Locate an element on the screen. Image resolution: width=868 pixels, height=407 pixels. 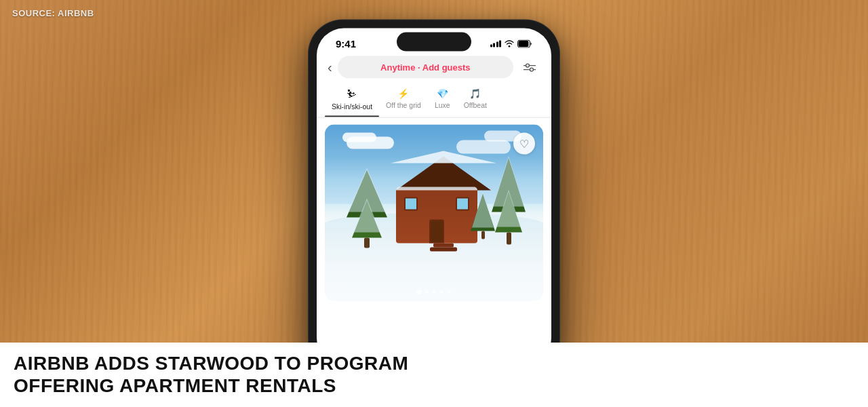
off-grid-icon: ⚡ is located at coordinates (403, 94).